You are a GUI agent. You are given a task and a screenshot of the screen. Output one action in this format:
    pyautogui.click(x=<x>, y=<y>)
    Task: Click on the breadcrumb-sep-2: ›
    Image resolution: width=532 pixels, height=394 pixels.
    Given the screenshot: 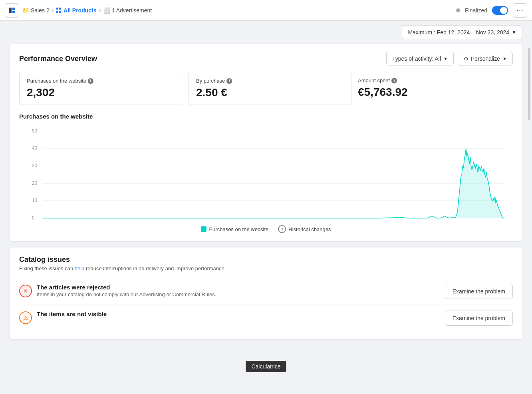 What is the action you would take?
    pyautogui.click(x=100, y=10)
    